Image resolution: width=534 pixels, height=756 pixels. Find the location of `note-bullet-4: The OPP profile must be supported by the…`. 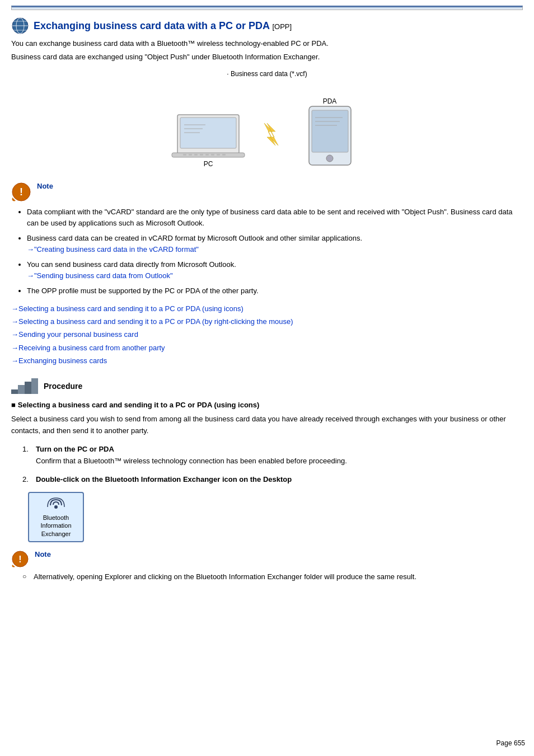

note-bullet-4: The OPP profile must be supported by the… is located at coordinates (275, 291).